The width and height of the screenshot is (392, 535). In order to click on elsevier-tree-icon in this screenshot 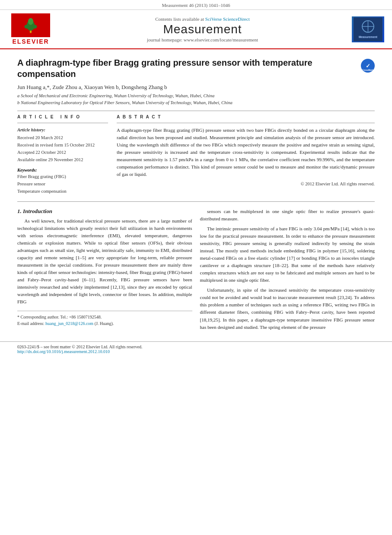, I will do `click(31, 25)`.